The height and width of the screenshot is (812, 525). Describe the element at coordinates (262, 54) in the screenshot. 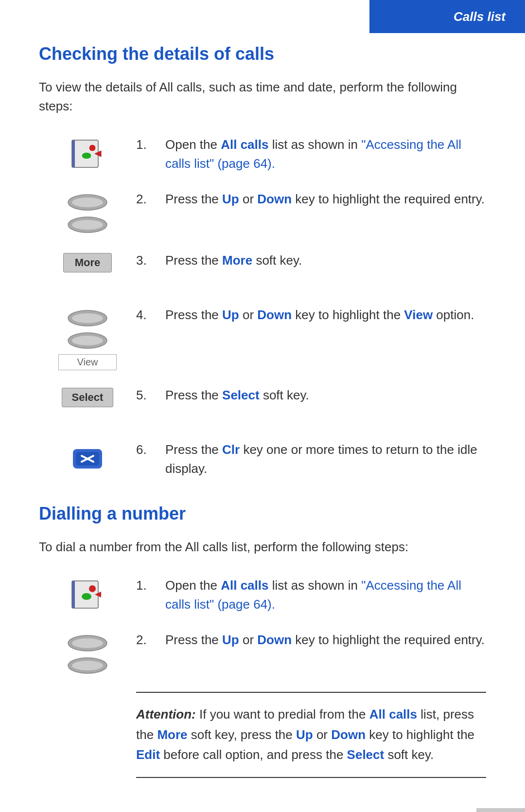

I see `section1-title: Checking the details of calls` at that location.